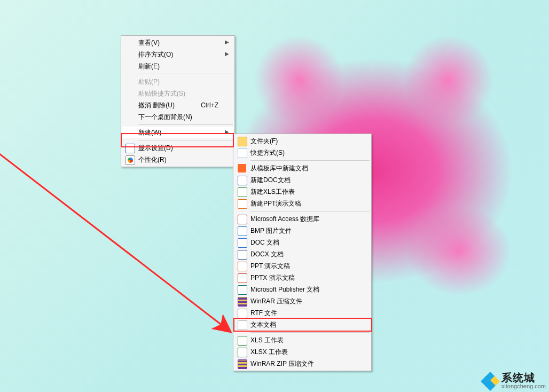 The height and width of the screenshot is (392, 549). Describe the element at coordinates (178, 117) in the screenshot. I see `menu-item-label: 下一个桌面背景(N)` at that location.